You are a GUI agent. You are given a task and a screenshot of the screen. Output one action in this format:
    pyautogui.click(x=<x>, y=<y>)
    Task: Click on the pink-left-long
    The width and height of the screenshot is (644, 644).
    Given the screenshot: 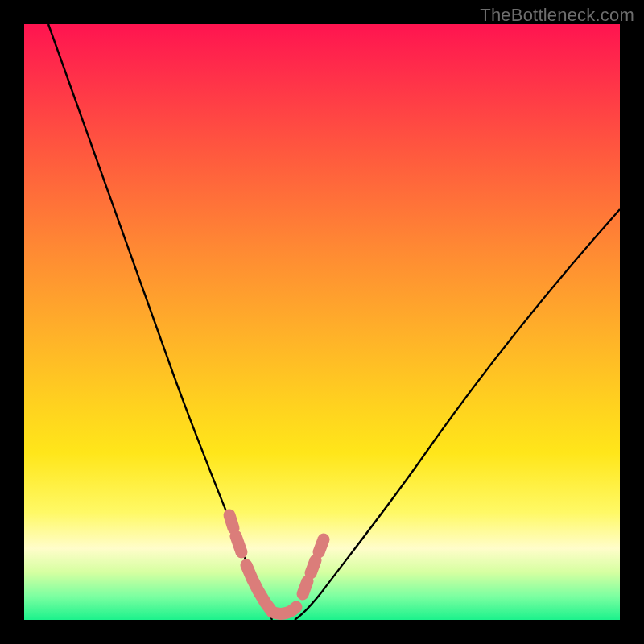 What is the action you would take?
    pyautogui.click(x=271, y=589)
    